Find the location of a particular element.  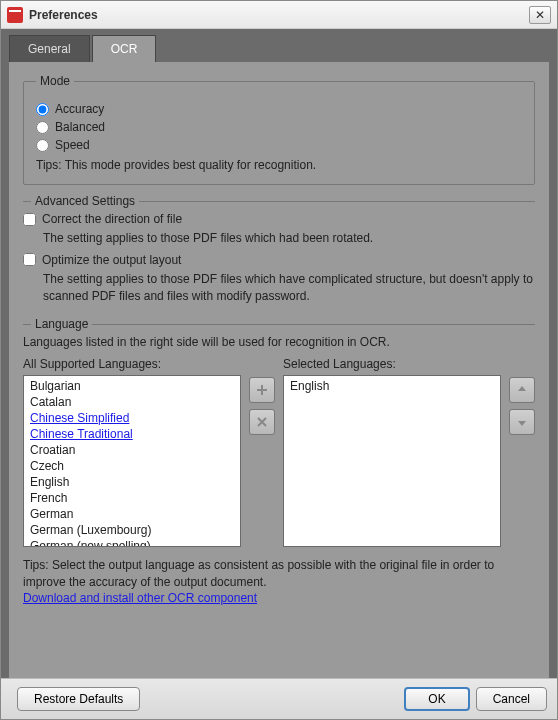

supported-listbox: BulgarianCatalanChinese SimplifiedChines… is located at coordinates (132, 461).